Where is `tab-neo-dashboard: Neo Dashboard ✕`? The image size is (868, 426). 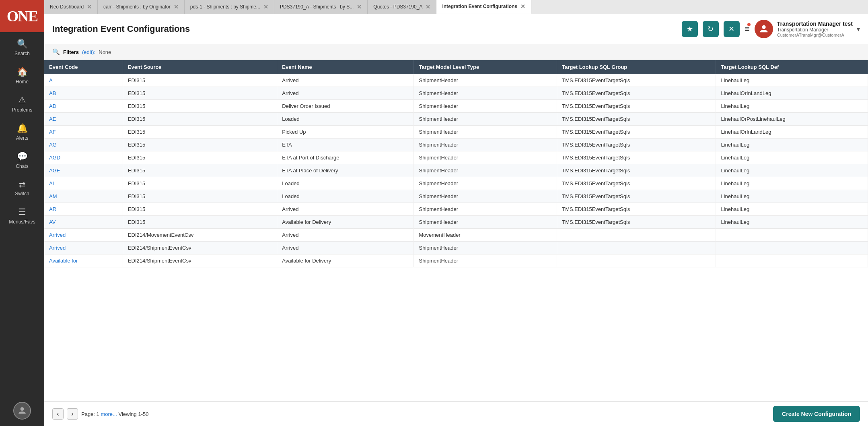 tab-neo-dashboard: Neo Dashboard ✕ is located at coordinates (71, 7).